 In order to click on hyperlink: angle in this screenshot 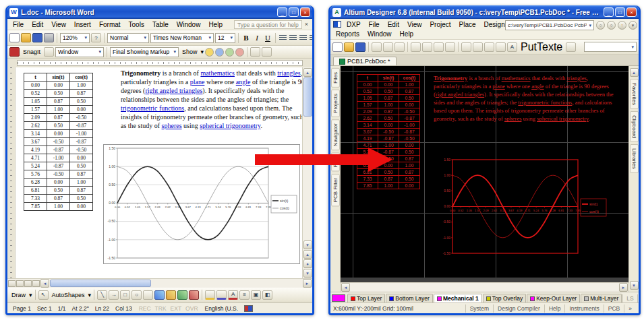, I will do `click(243, 82)`.